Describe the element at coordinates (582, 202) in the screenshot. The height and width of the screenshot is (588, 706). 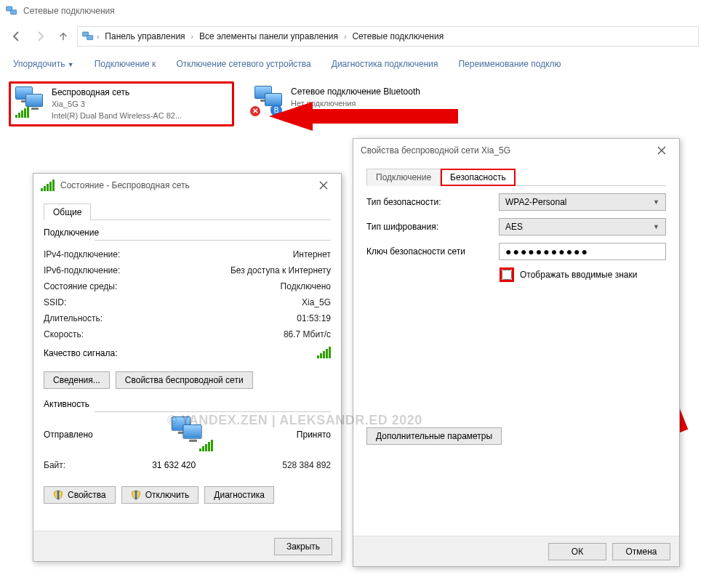
I see `security-type-combo: WPA2-Personal ▼` at that location.